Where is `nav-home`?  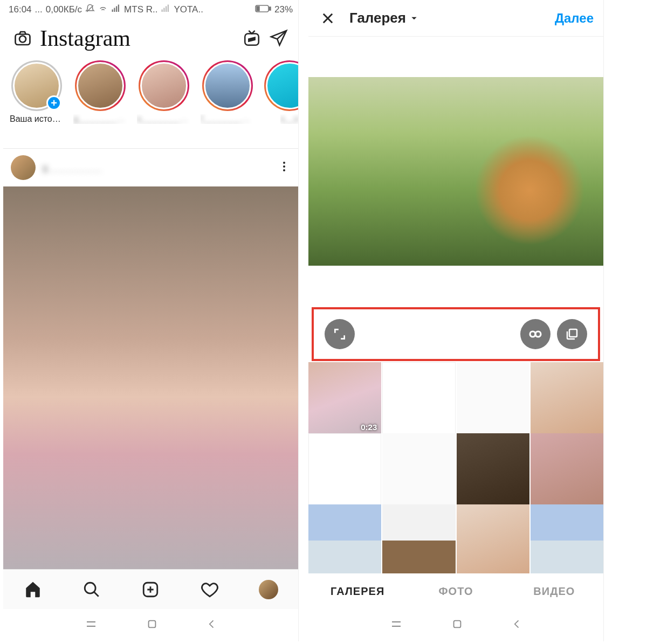 nav-home is located at coordinates (33, 590).